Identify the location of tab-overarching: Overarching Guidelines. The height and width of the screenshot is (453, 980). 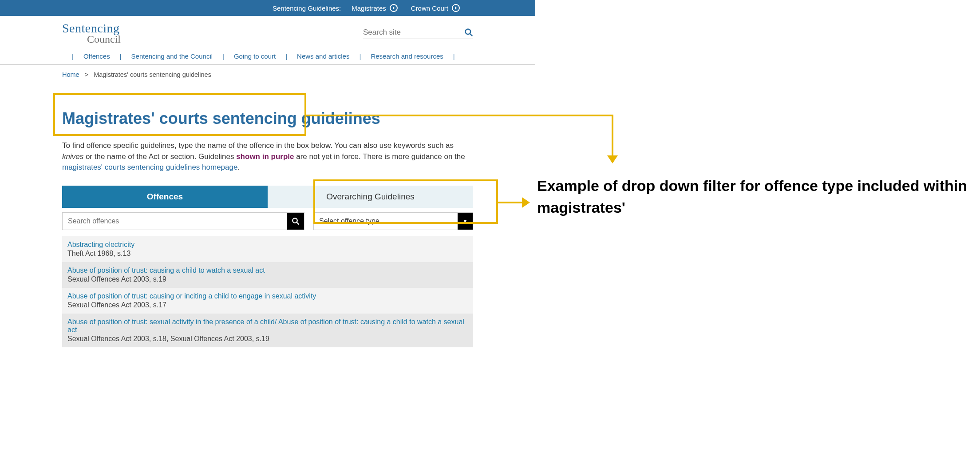
(370, 197).